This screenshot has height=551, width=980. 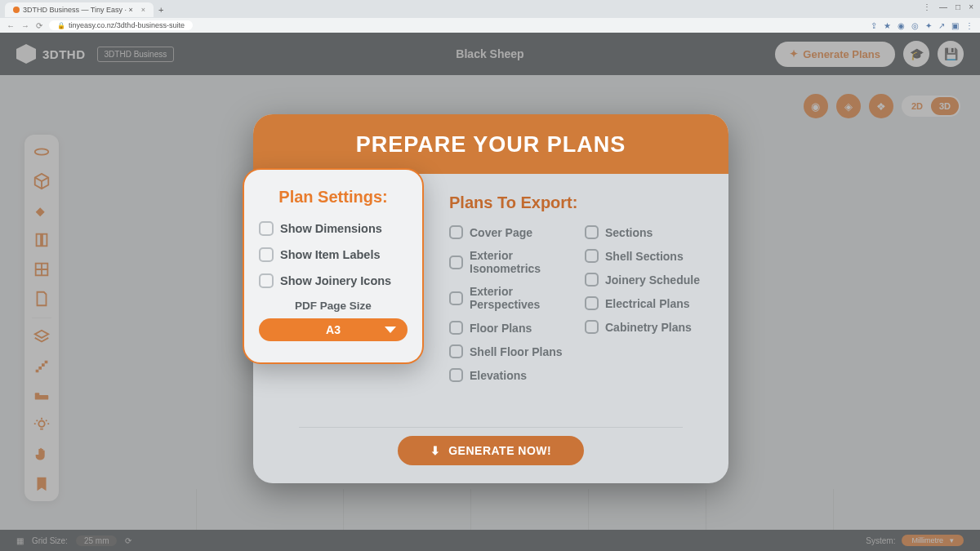 I want to click on window-controls: ⋮ — □ ×, so click(x=948, y=7).